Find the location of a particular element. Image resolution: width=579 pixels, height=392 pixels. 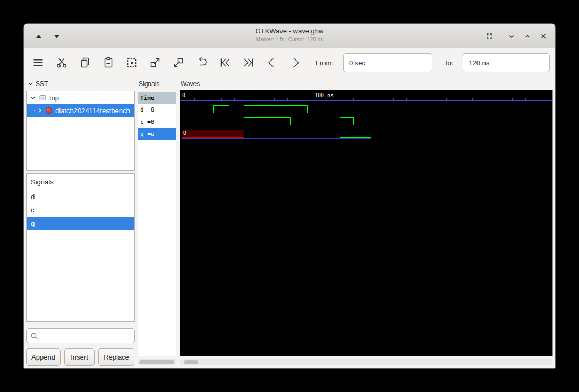

copy-icon is located at coordinates (85, 63).